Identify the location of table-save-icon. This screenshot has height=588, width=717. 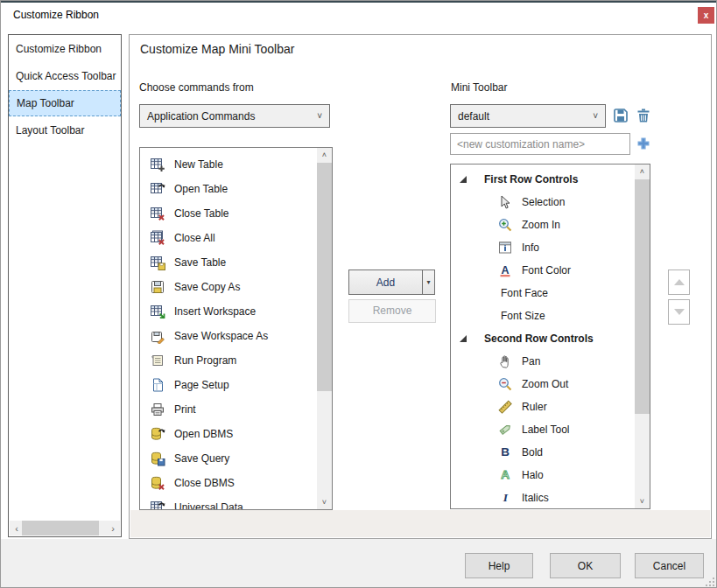
(158, 262).